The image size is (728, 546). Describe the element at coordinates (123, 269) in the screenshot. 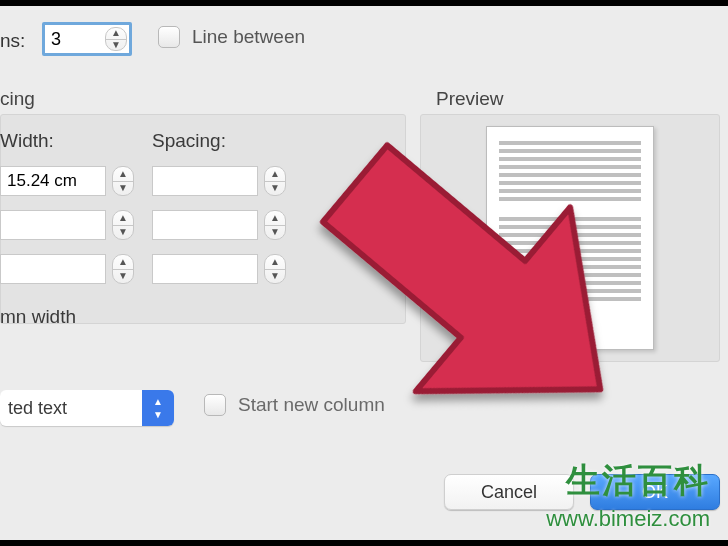

I see `width-stepper-3: ▲ ▼` at that location.